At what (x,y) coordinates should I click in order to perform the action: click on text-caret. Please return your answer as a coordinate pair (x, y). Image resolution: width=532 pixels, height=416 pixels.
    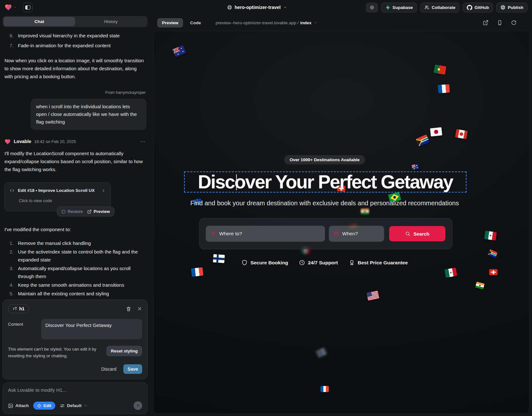
    Looking at the image, I should click on (236, 182).